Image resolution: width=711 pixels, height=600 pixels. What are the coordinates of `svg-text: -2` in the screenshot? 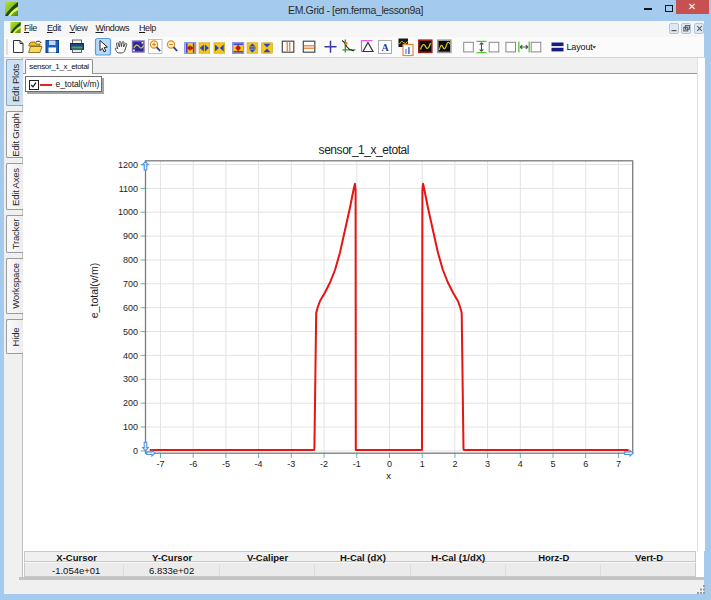 It's located at (324, 464).